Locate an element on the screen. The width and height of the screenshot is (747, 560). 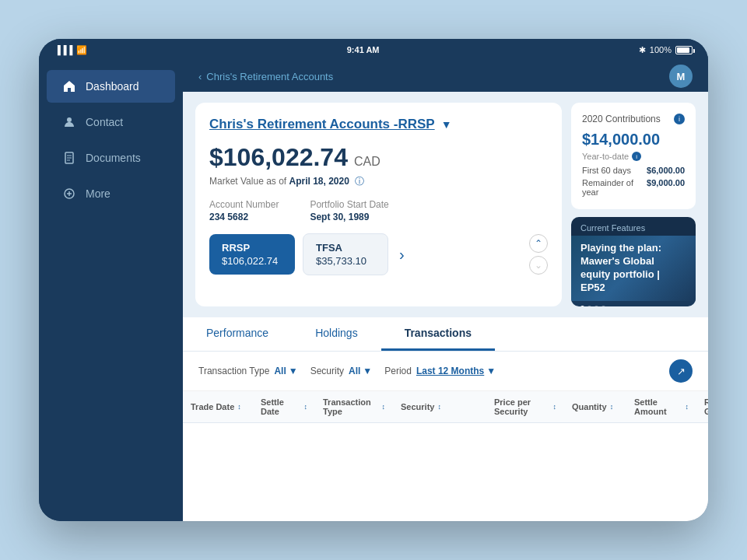
sidebar-item-dashboard: Dashboard is located at coordinates (110, 86).